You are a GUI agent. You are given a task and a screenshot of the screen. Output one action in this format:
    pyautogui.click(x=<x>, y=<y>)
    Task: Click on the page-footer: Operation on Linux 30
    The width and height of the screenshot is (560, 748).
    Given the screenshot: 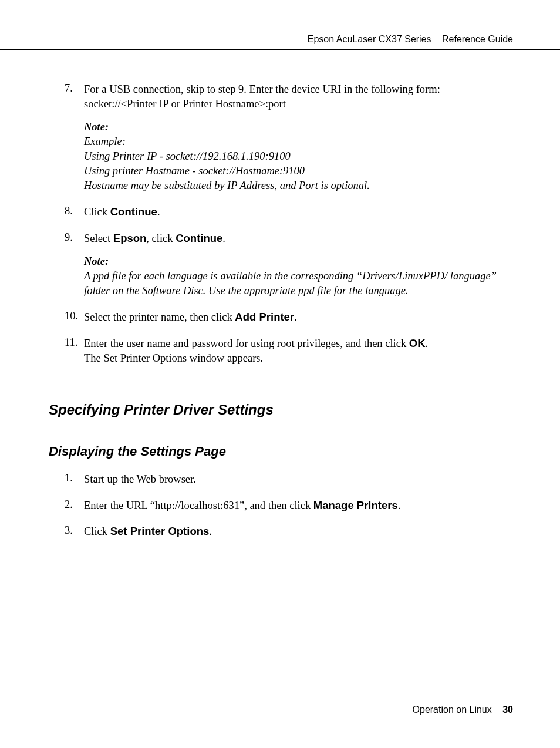 What is the action you would take?
    pyautogui.click(x=280, y=710)
    